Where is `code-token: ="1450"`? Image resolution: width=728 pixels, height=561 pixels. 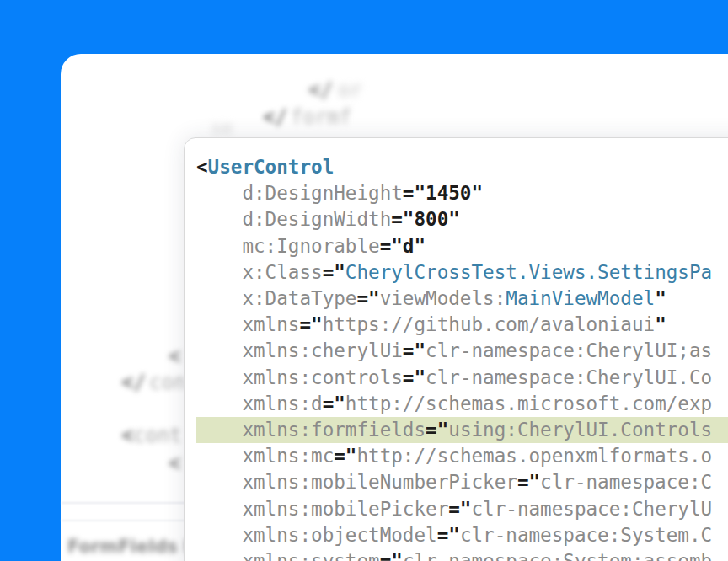
code-token: ="1450" is located at coordinates (443, 193).